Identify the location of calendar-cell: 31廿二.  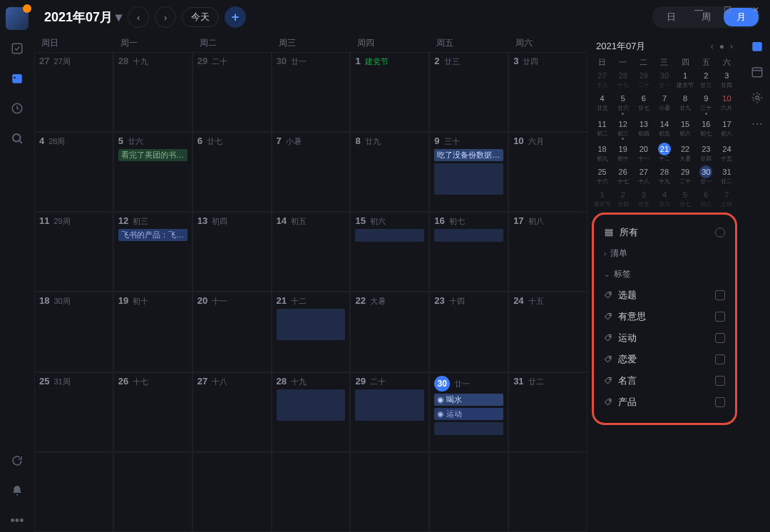
(548, 412).